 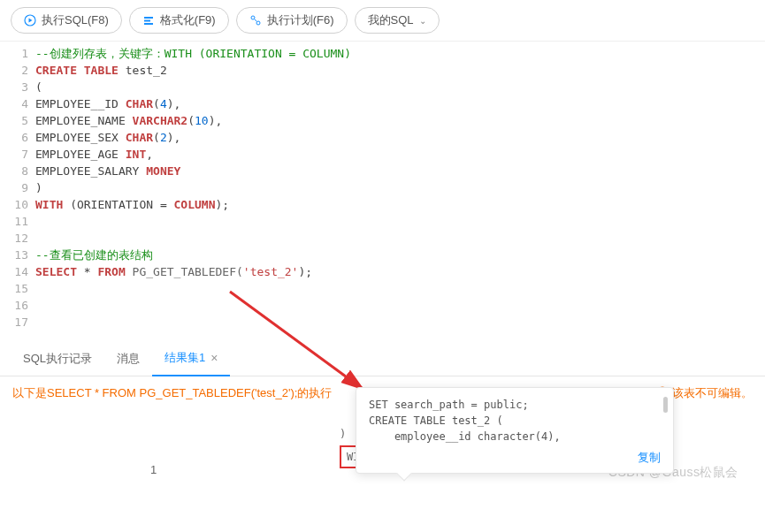 I want to click on close-icon: ×, so click(x=214, y=358).